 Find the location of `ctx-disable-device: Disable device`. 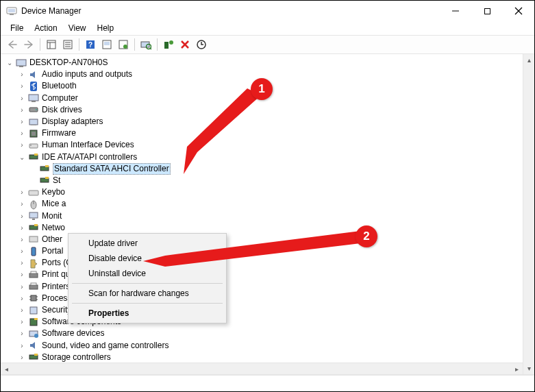

ctx-disable-device: Disable device is located at coordinates (147, 258).